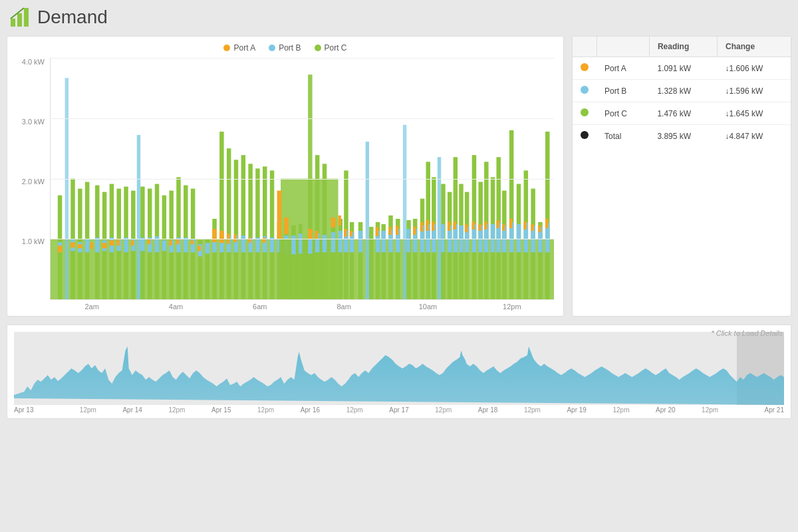 This screenshot has height=532, width=798. I want to click on col-dot, so click(585, 47).